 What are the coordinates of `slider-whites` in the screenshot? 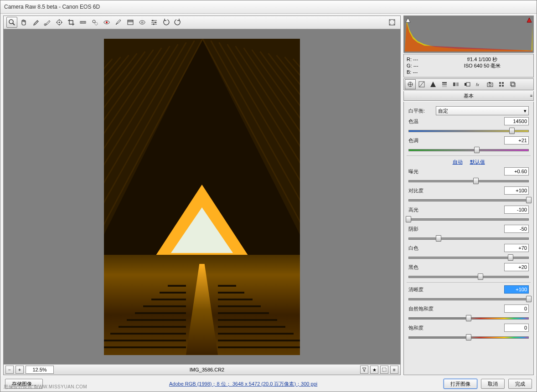 It's located at (469, 257).